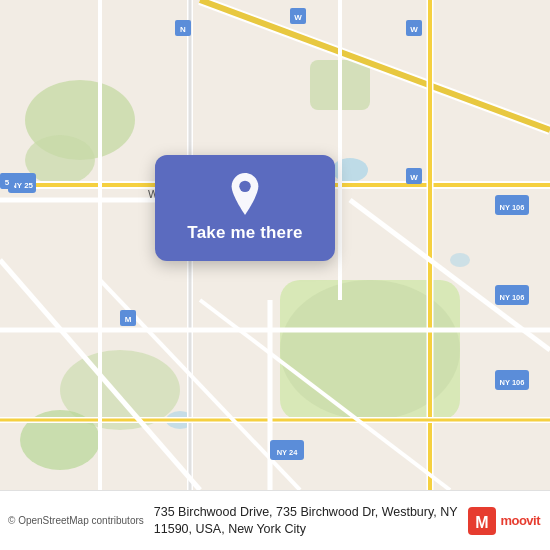 The height and width of the screenshot is (550, 550). Describe the element at coordinates (275, 520) in the screenshot. I see `info-bar: © OpenStreetMap contributors 735 Birchwo…` at that location.